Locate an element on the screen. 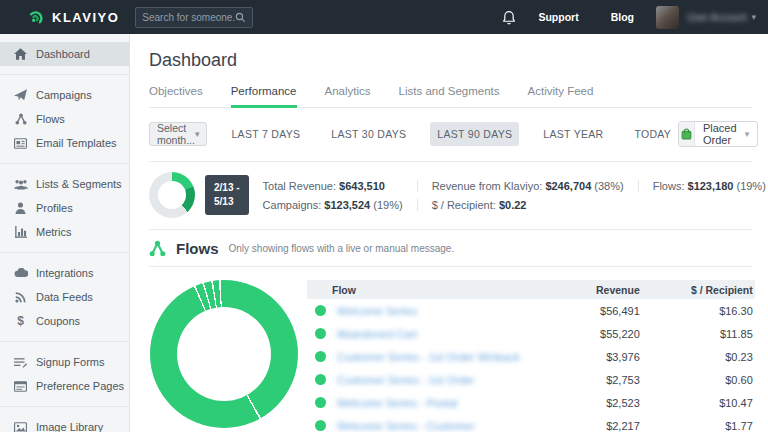  sidebar-item-integrations: Integrations is located at coordinates (64, 273).